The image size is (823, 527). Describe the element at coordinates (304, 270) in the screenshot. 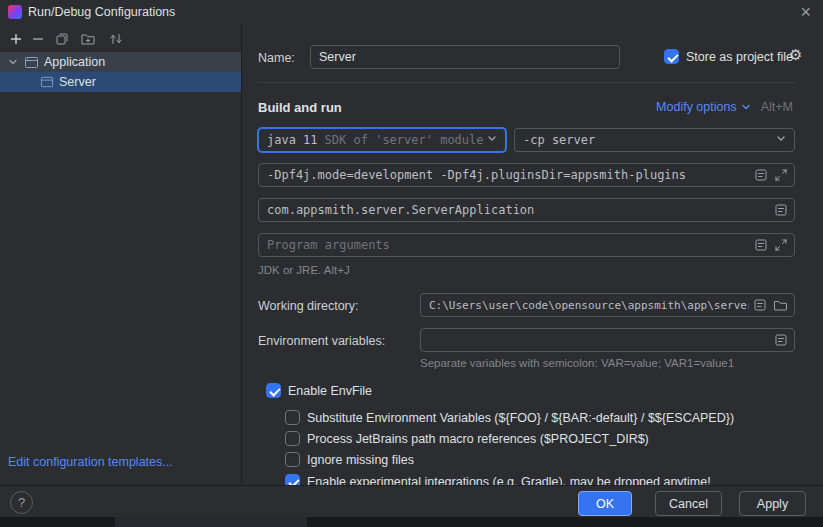

I see `jdk-hint: JDK or JRE. Alt+J` at that location.